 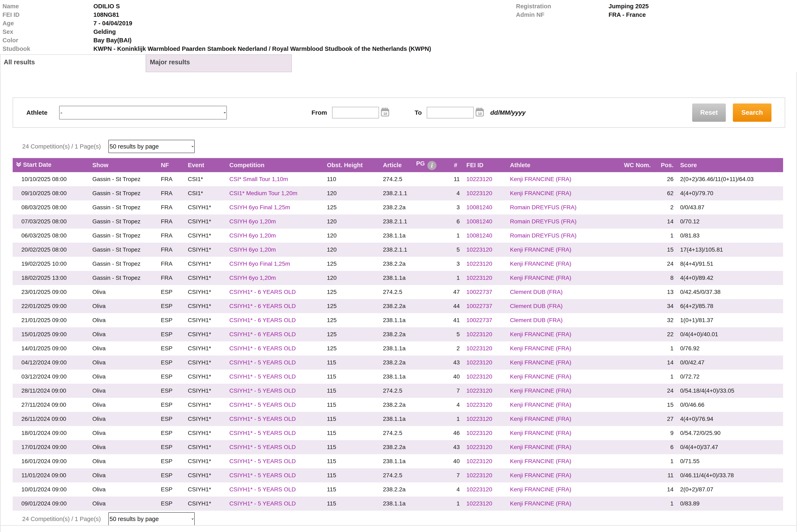 What do you see at coordinates (666, 278) in the screenshot?
I see `table-cell: 8` at bounding box center [666, 278].